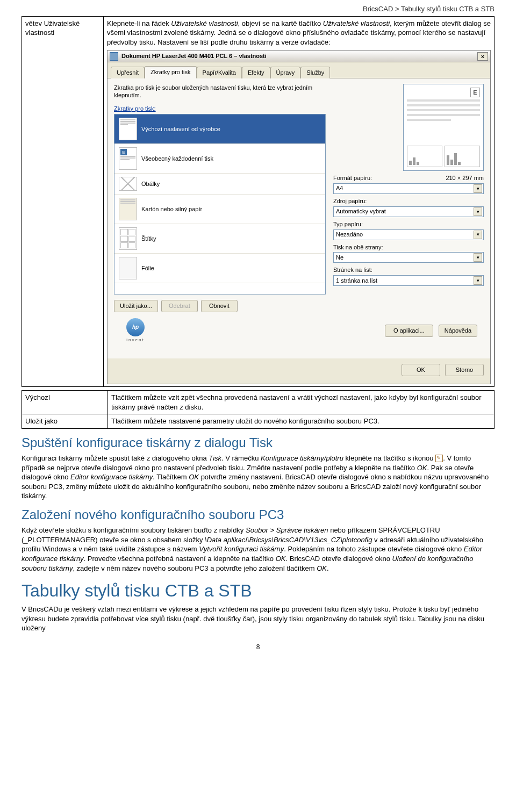 The height and width of the screenshot is (812, 516). I want to click on tab-efekty: Efekty, so click(256, 73).